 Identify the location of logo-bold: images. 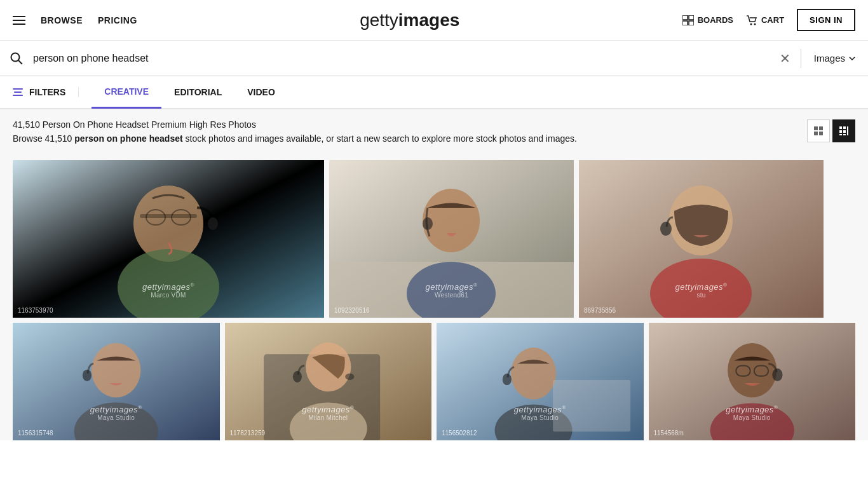
(430, 20).